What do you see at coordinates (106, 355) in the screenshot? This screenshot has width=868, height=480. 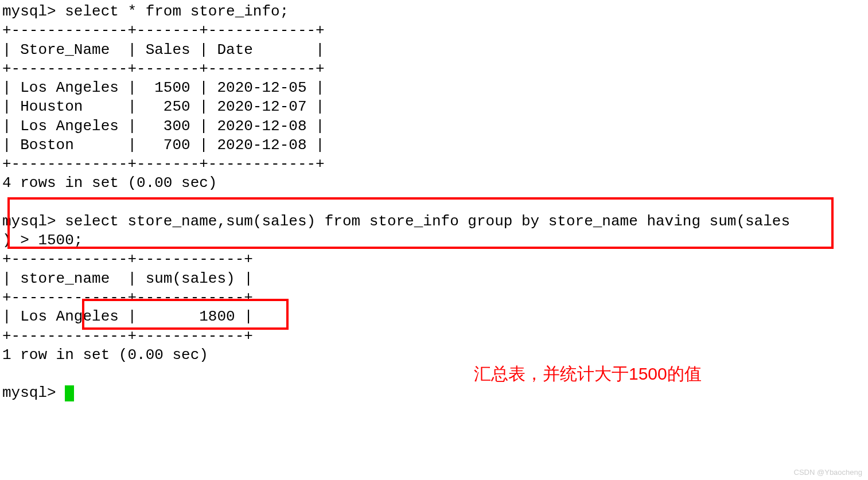 I see `result-status: 1 row in set (0.00 sec)` at bounding box center [106, 355].